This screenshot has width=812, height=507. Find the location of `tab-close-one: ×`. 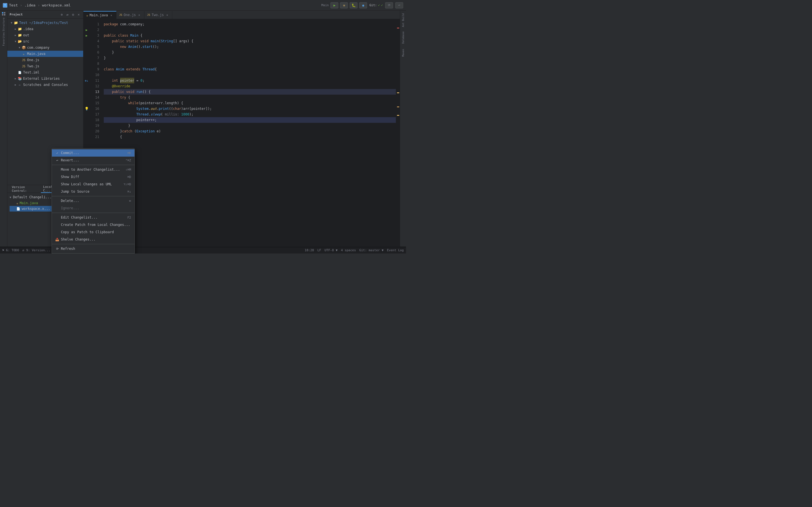

tab-close-one: × is located at coordinates (139, 15).